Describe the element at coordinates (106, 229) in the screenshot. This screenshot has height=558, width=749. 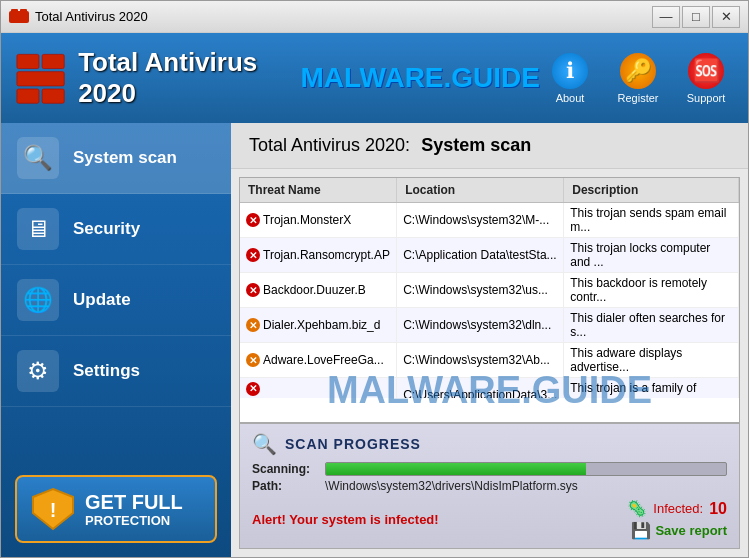
I see `security-label: Security` at that location.